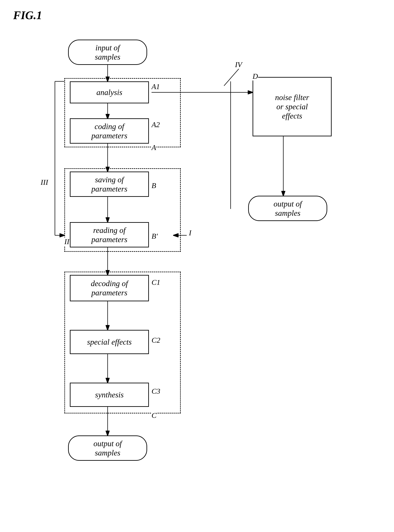 This screenshot has width=394, height=532. I want to click on label-c: C, so click(154, 415).